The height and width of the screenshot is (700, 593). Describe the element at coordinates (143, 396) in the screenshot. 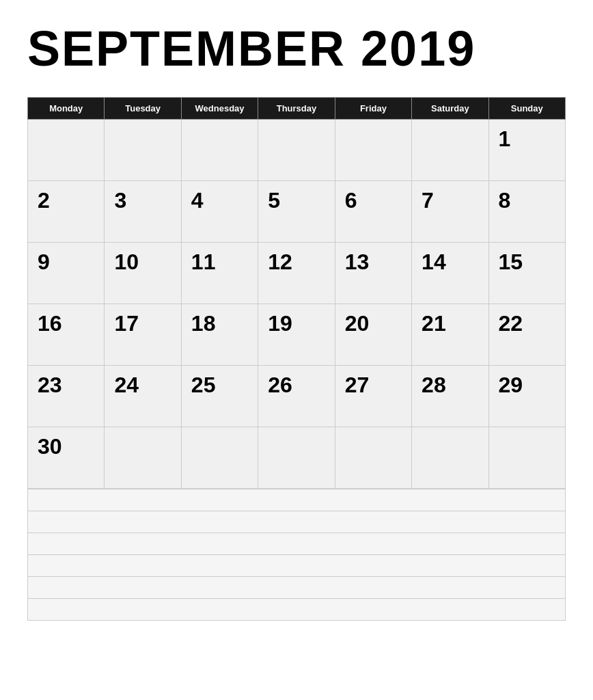

I see `calendar-day-24: 24` at that location.